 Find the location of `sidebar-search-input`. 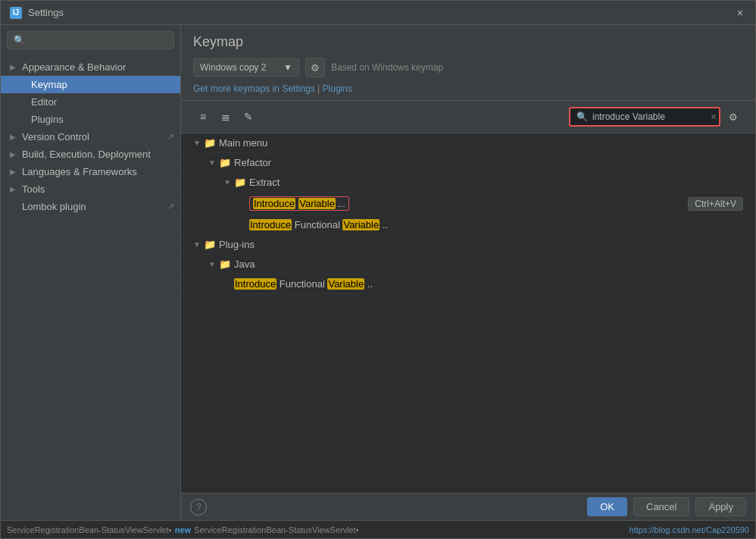

sidebar-search-input is located at coordinates (98, 40).